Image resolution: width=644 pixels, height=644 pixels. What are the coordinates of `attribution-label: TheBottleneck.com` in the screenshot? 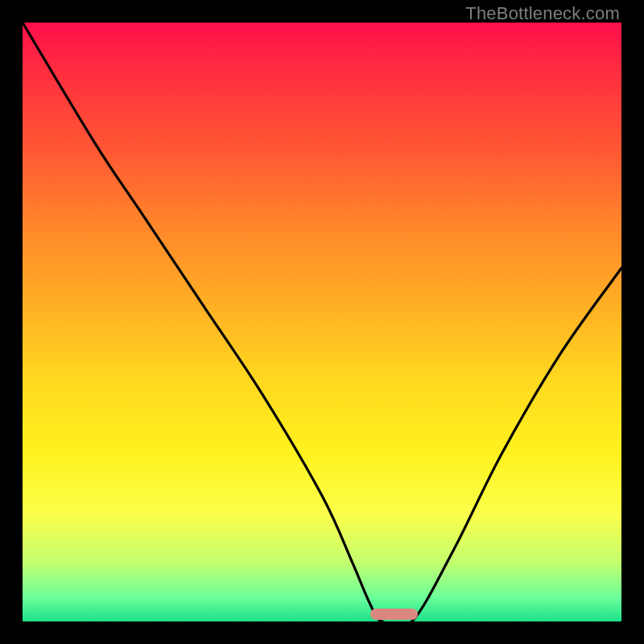 It's located at (543, 14).